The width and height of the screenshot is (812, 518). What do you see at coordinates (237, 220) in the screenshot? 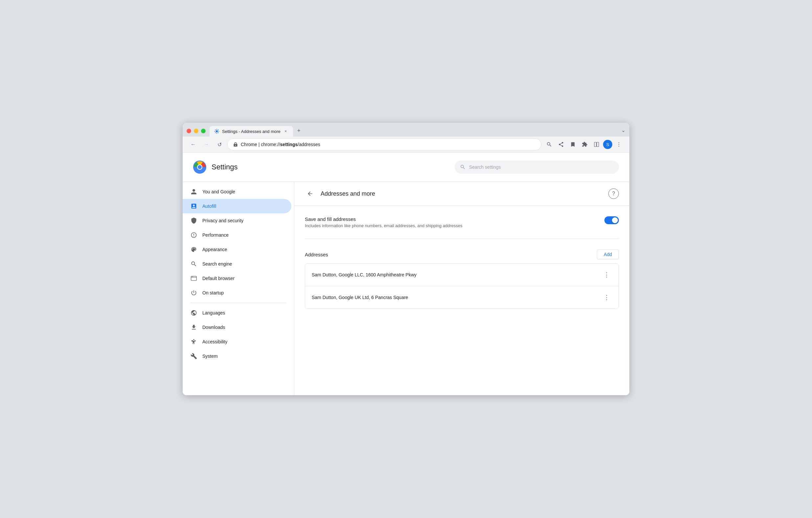
I see `sidebar-item-privacy-security: Privacy and security` at bounding box center [237, 220].